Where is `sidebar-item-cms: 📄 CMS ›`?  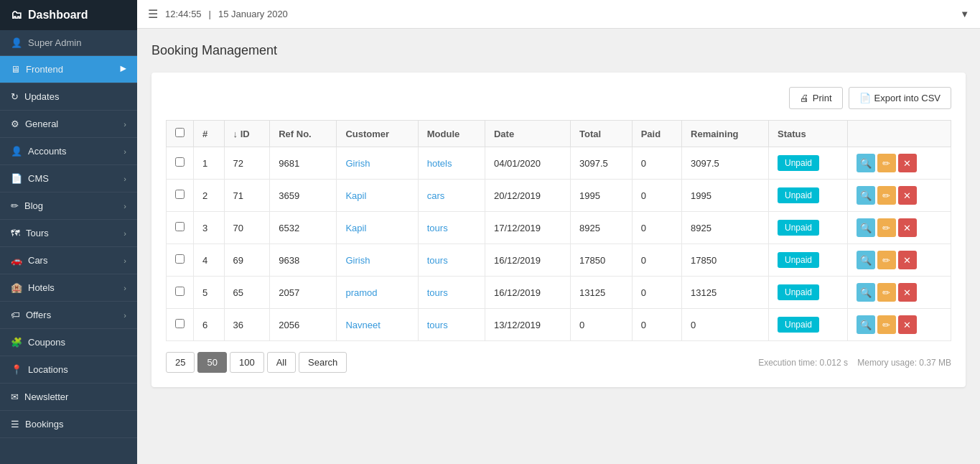 sidebar-item-cms: 📄 CMS › is located at coordinates (69, 179).